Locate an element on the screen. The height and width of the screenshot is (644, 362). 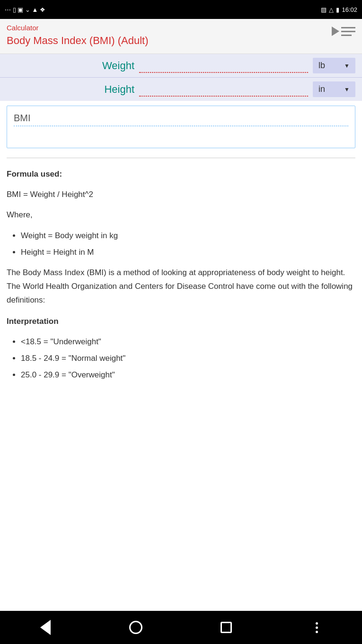
weight-row: Weight lb ▼ is located at coordinates (181, 66).